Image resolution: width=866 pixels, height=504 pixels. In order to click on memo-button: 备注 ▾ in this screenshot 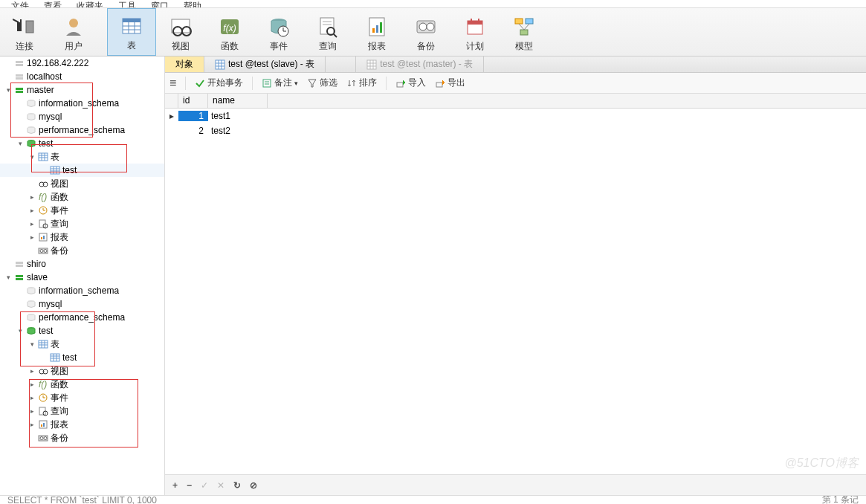, I will do `click(279, 83)`.